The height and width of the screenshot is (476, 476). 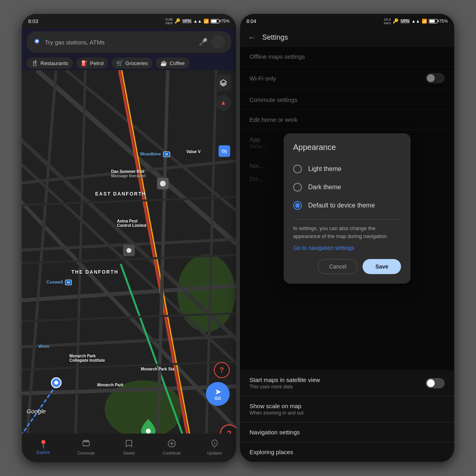 I want to click on coffee-icon: ☕, so click(x=163, y=63).